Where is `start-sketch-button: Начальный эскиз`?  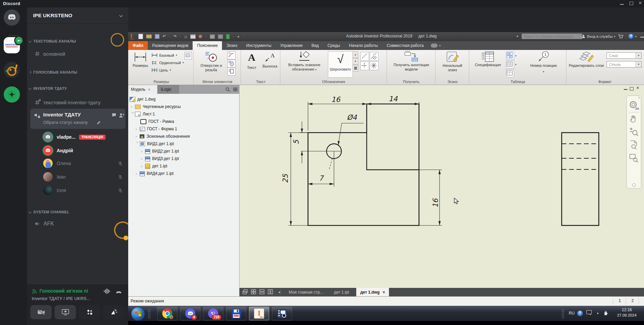 start-sketch-button: Начальный эскиз is located at coordinates (452, 65).